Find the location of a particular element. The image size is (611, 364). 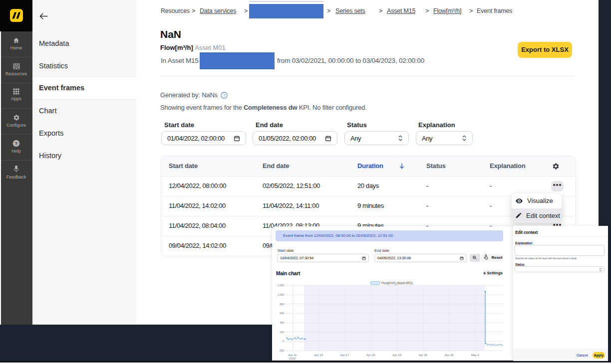

svg-text: 200 is located at coordinates (282, 332).